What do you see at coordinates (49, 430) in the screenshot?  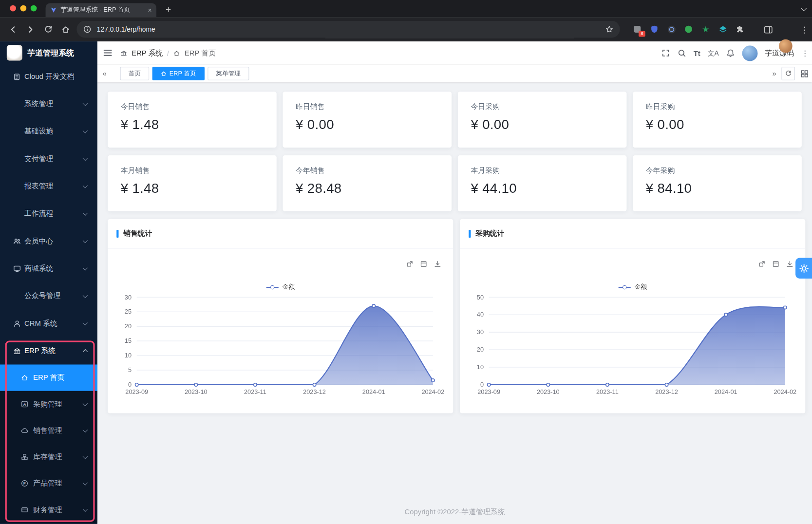 I see `sidebar-item-erp-sales: 销售管理` at bounding box center [49, 430].